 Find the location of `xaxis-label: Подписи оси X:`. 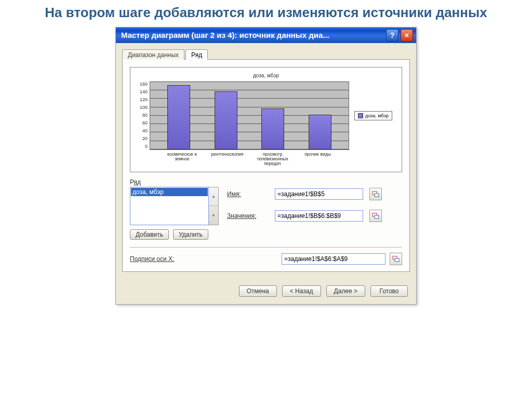

xaxis-label: Подписи оси X: is located at coordinates (161, 259).